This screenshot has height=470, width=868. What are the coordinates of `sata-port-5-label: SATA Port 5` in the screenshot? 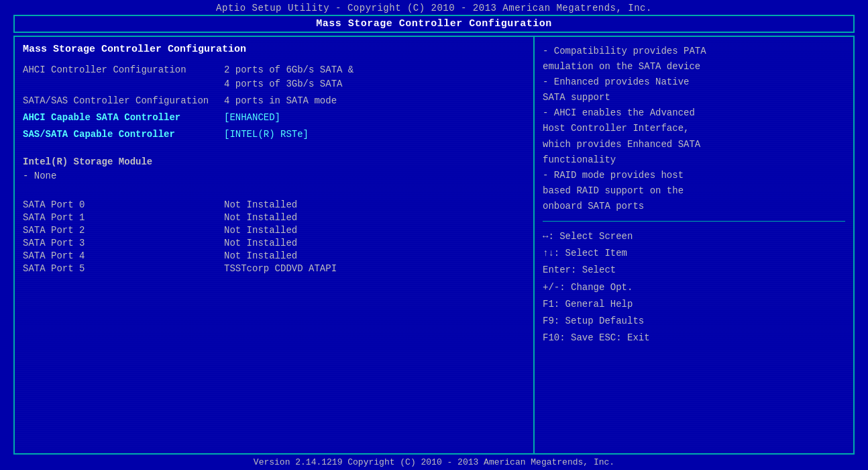 It's located at (123, 269).